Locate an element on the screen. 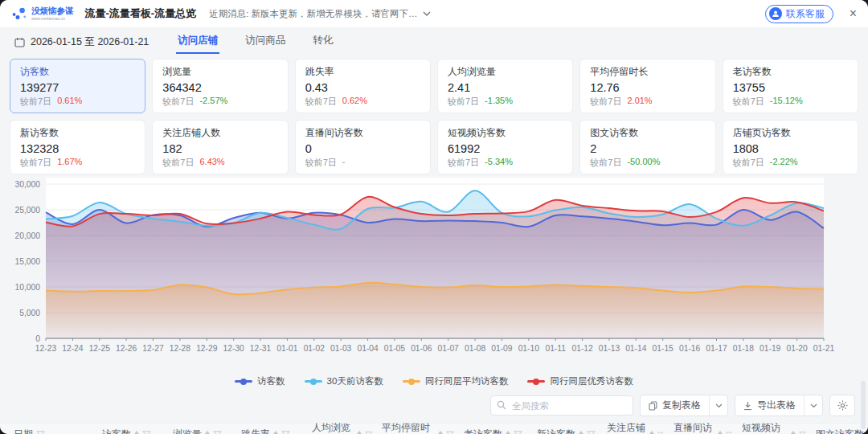  y-tick-label: 25,000 is located at coordinates (28, 211).